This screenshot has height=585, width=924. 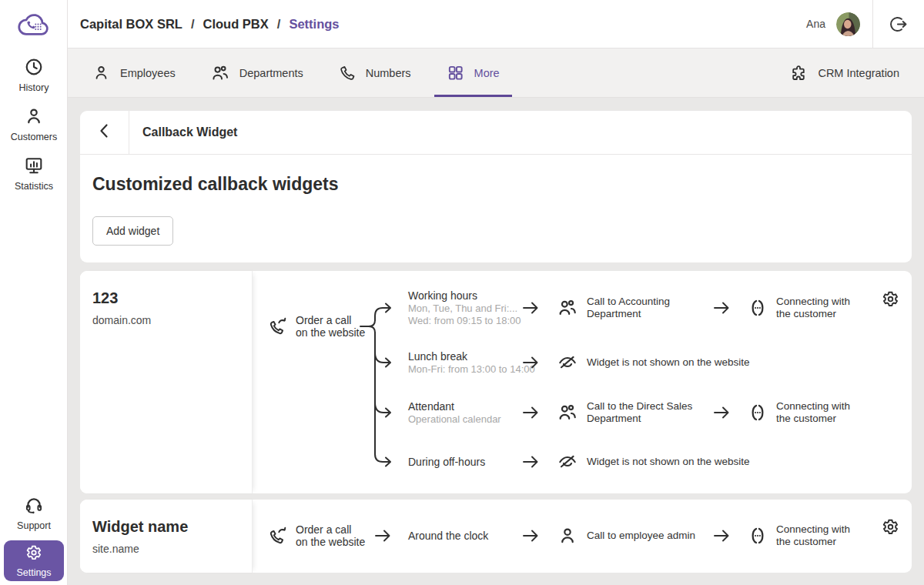 I want to click on condition-title: During off-hours, so click(x=447, y=462).